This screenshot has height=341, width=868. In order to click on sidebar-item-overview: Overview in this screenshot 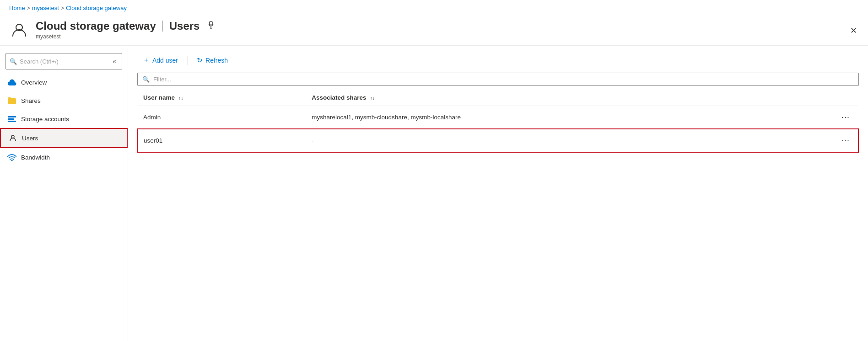, I will do `click(64, 82)`.